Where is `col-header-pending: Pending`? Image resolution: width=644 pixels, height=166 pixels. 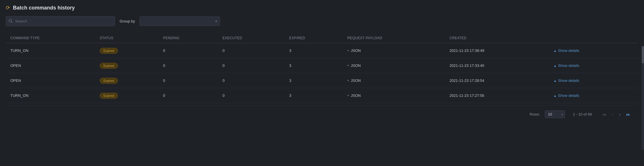 col-header-pending: Pending is located at coordinates (188, 38).